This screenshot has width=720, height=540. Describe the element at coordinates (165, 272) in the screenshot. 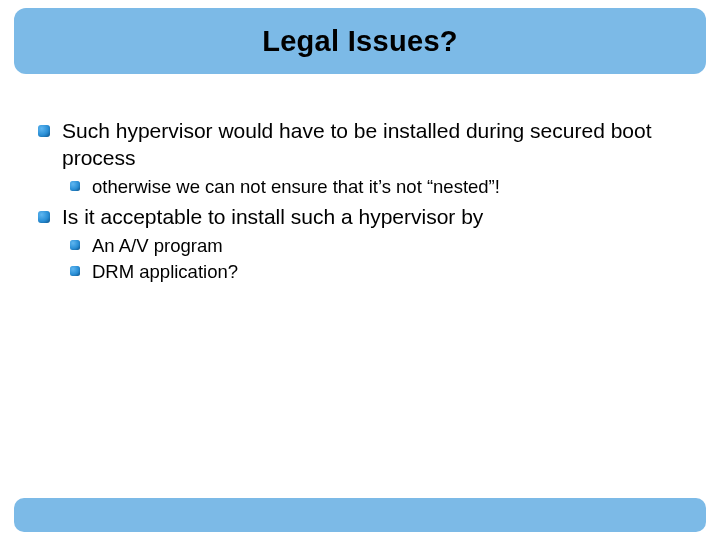

I see `list-item-text: DRM application?` at that location.